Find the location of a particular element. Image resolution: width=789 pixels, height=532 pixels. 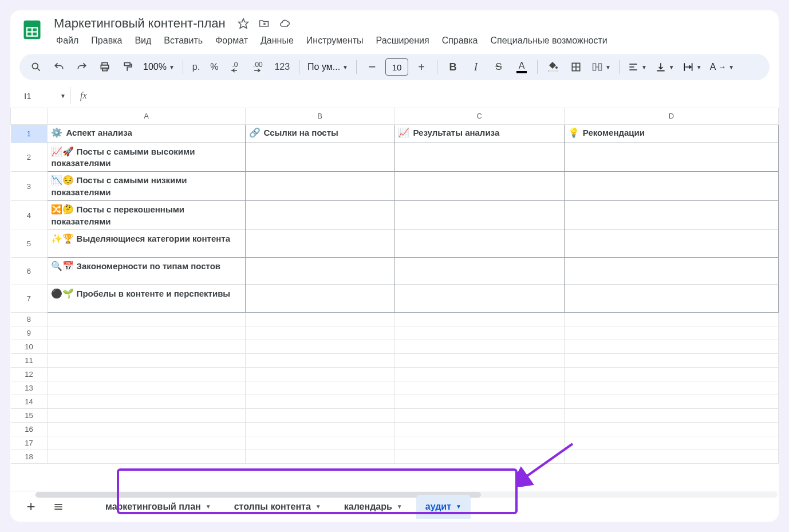

cell-C5 is located at coordinates (479, 244).